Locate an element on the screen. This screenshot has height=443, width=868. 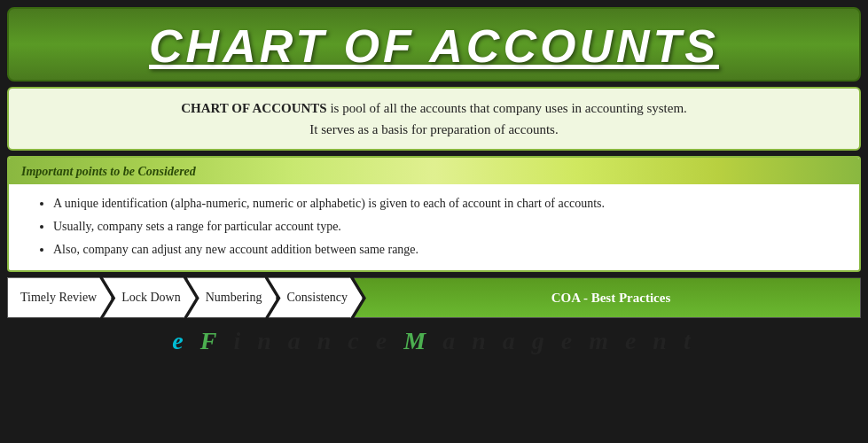
footer-brand: e F i n a n c e M a n a g e m e n t is located at coordinates (434, 341).